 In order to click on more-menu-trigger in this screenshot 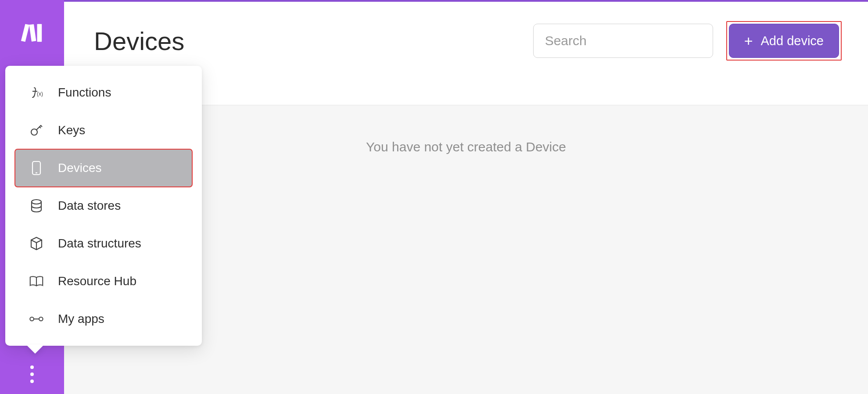, I will do `click(32, 374)`.